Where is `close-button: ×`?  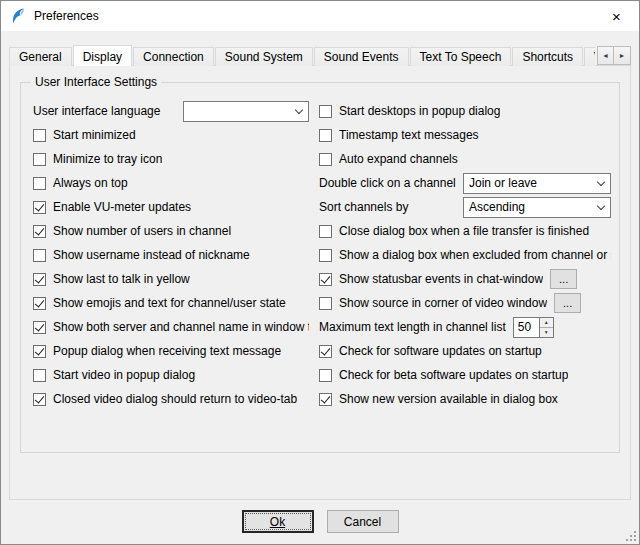
close-button: × is located at coordinates (616, 16).